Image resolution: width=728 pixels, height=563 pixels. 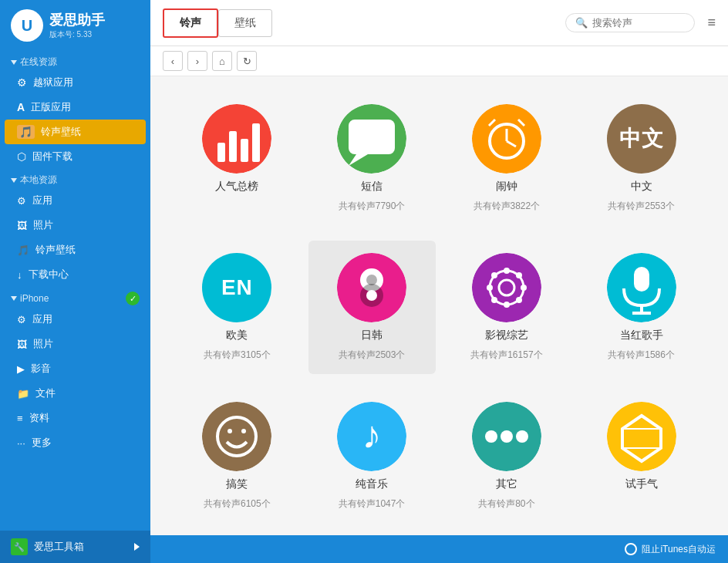 What do you see at coordinates (639, 23) in the screenshot?
I see `search-input` at bounding box center [639, 23].